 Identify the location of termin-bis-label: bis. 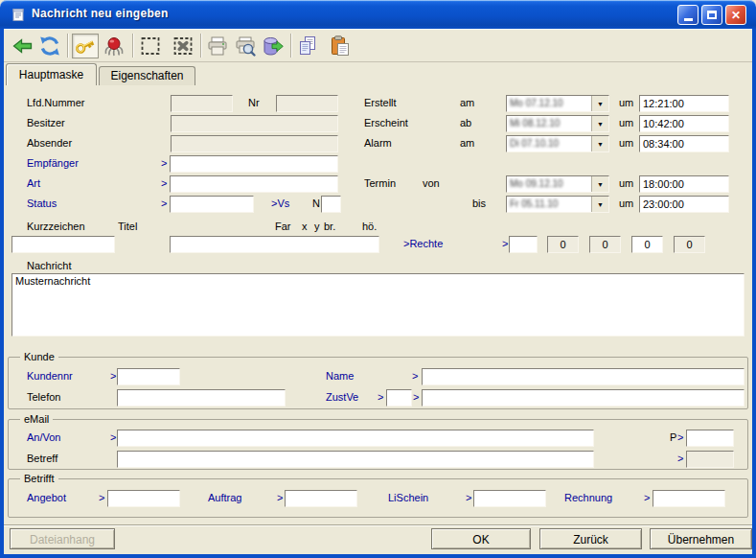
(479, 203).